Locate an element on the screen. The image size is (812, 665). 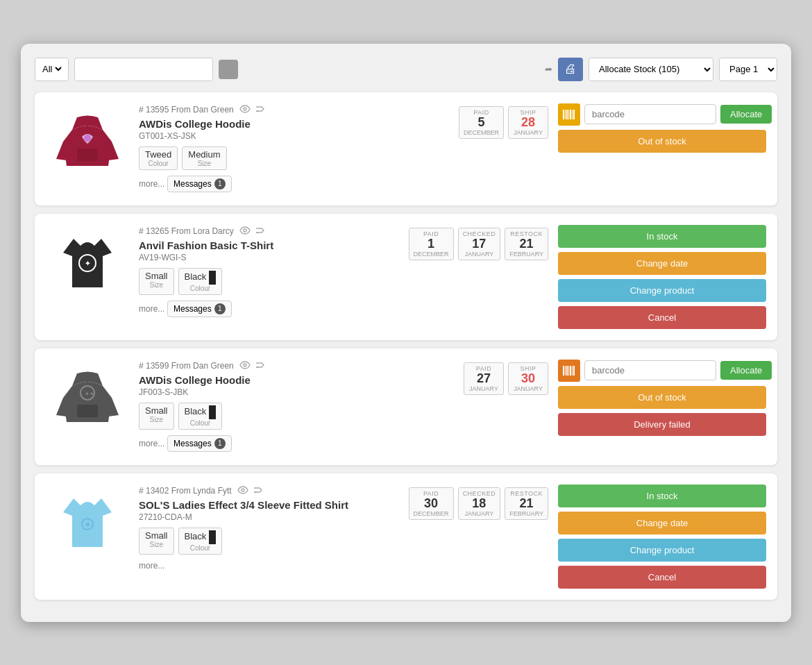
date-chips: PAID 30 DECEMBER CHECKED 18 JANUARY REST… is located at coordinates (479, 504).